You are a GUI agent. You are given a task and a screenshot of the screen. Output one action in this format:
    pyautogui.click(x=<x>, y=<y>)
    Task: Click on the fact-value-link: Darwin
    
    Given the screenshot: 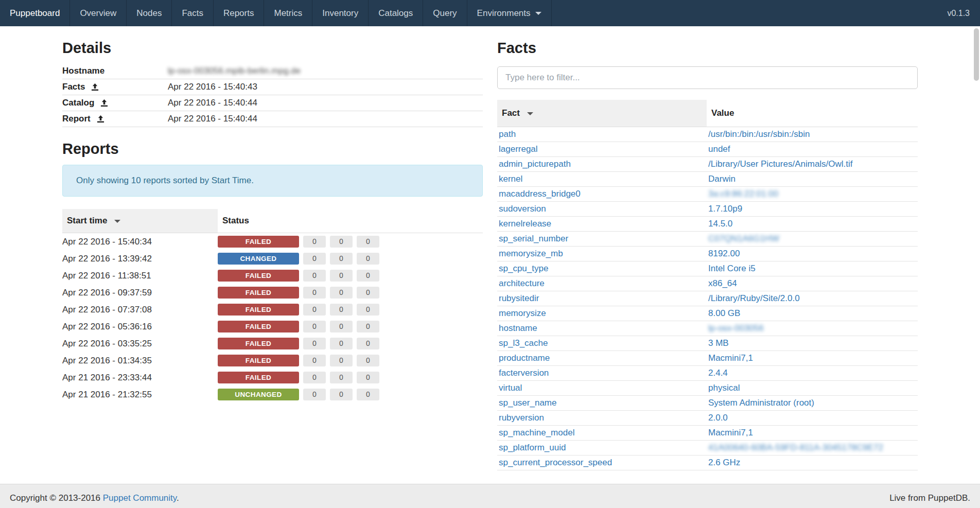 What is the action you would take?
    pyautogui.click(x=722, y=179)
    